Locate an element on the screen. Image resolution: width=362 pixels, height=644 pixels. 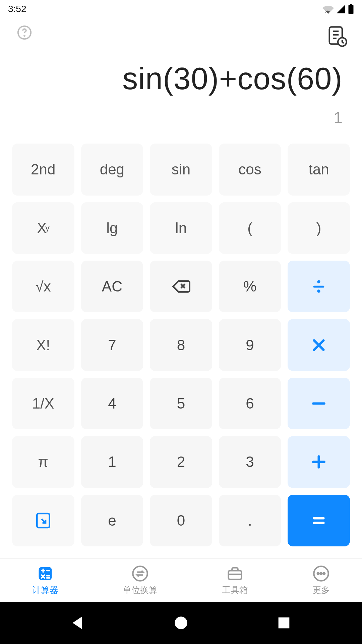
minus-icon is located at coordinates (319, 404).